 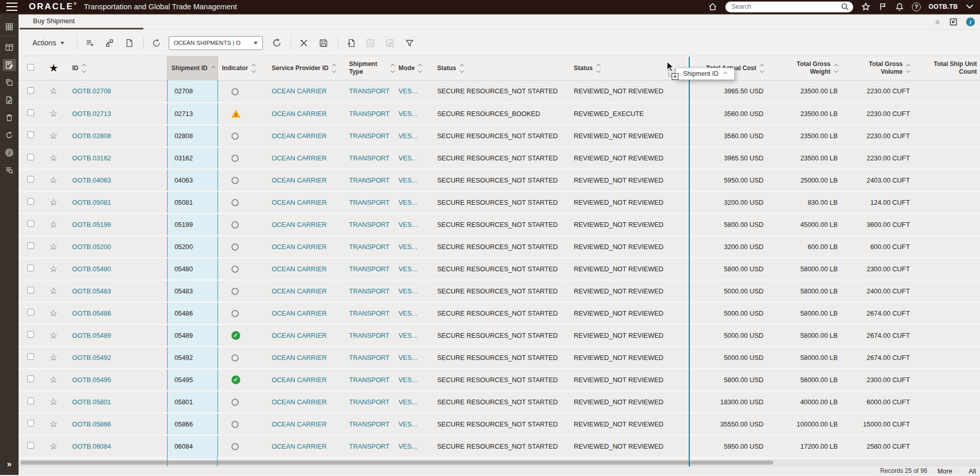 I want to click on shipment-id-link: OOTB.05495, so click(x=92, y=380).